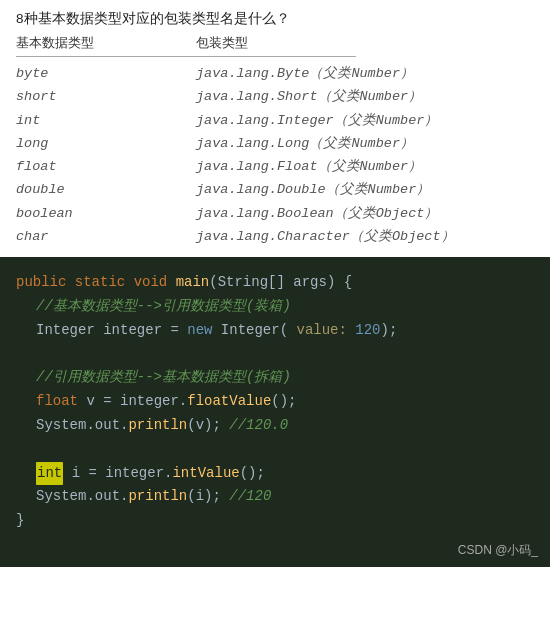  What do you see at coordinates (275, 378) in the screenshot?
I see `code-comment2: //引用数据类型-->基本数据类型(拆箱)` at bounding box center [275, 378].